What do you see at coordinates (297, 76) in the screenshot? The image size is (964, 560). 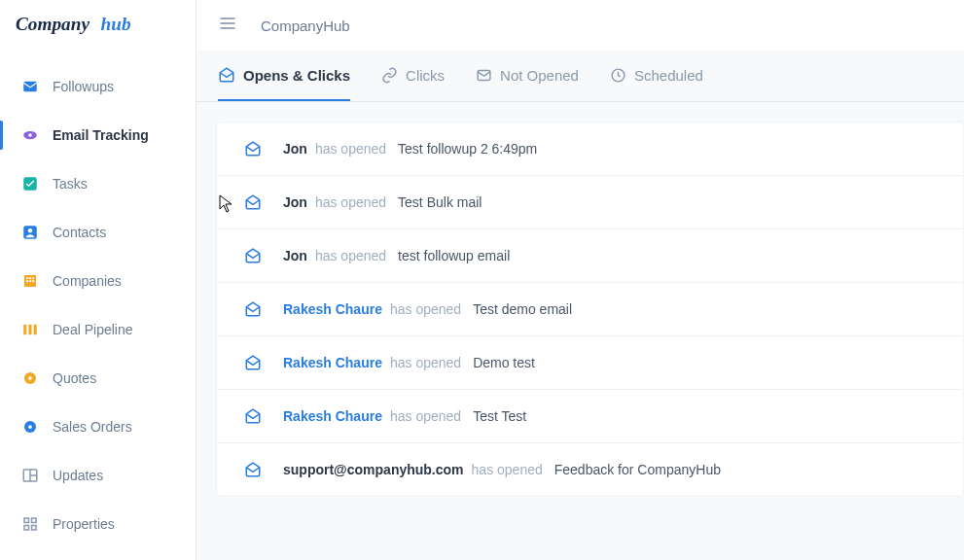 I see `tab-label: Opens & Clicks` at bounding box center [297, 76].